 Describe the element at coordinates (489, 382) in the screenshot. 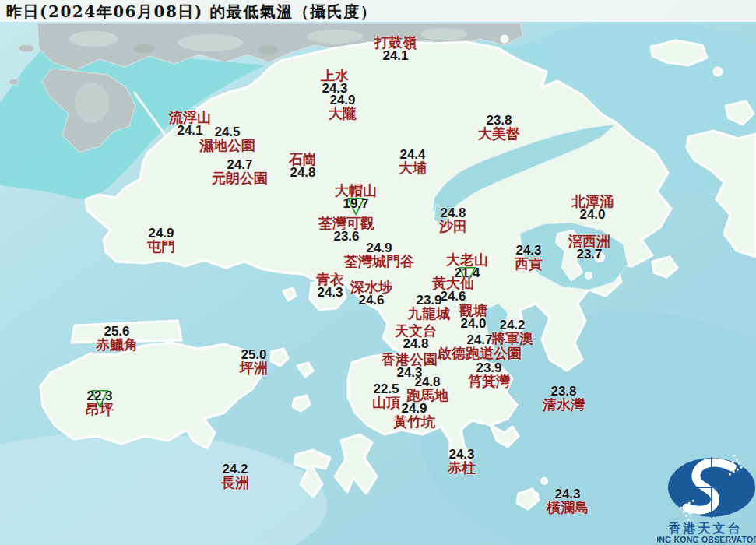

I see `station-name: 筲箕灣` at that location.